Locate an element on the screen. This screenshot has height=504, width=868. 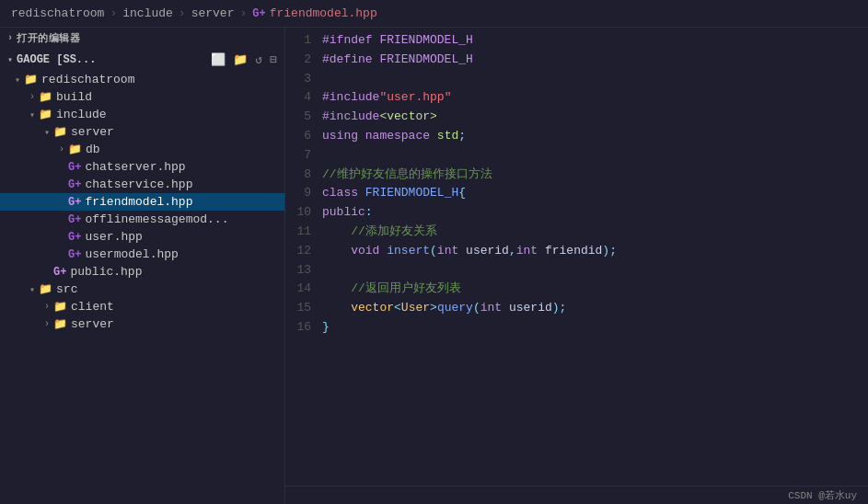
folder-icon-include: 📁 is located at coordinates (46, 114).